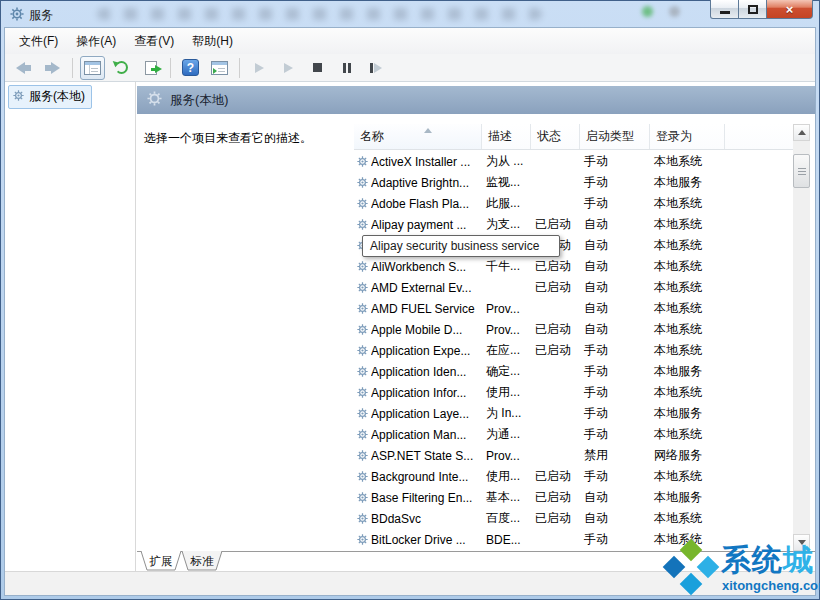 The width and height of the screenshot is (820, 600). What do you see at coordinates (96, 42) in the screenshot?
I see `menu-action: 操作(A)` at bounding box center [96, 42].